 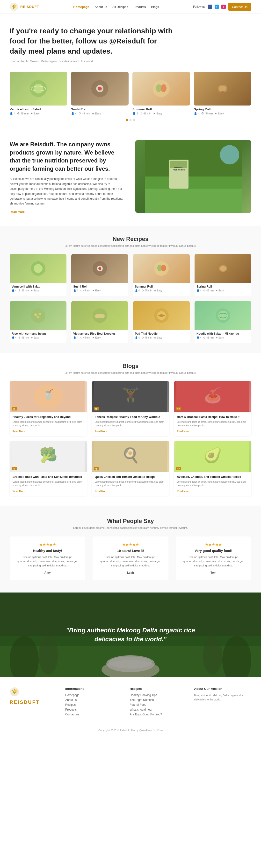 What do you see at coordinates (130, 468) in the screenshot?
I see `blog-card-4: 🍳 tip Quick Chicken and Tomato Omelette …` at bounding box center [130, 468].